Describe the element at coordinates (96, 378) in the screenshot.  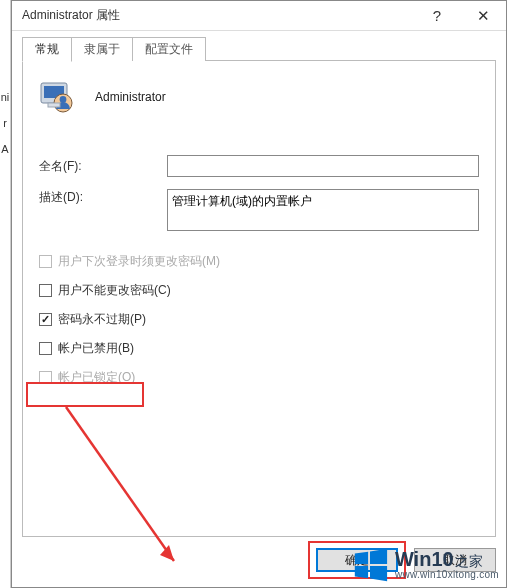
I see `check-account-locked-label: 帐户已锁定(O)` at that location.